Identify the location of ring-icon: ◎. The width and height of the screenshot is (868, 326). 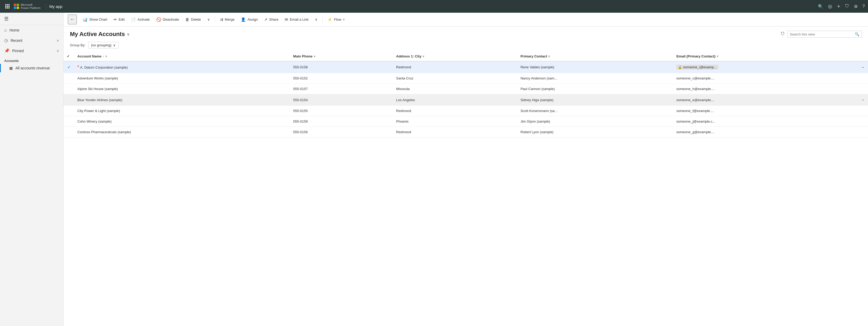
(830, 6).